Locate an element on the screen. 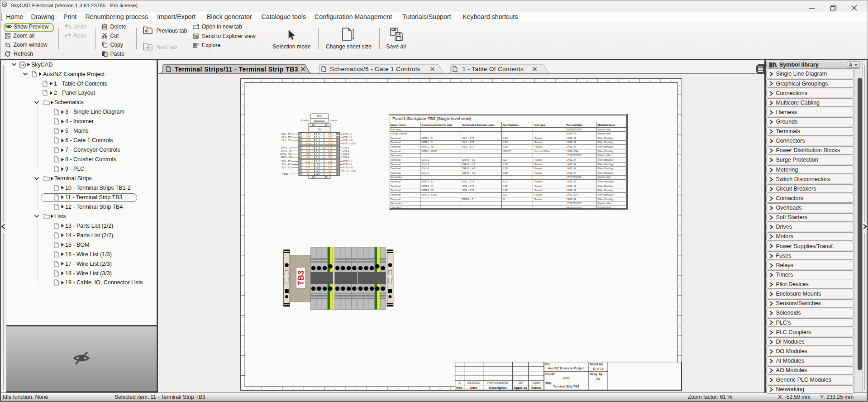 Image resolution: width=868 pixels, height=402 pixels. svg-text: 11 of 19 is located at coordinates (598, 368).